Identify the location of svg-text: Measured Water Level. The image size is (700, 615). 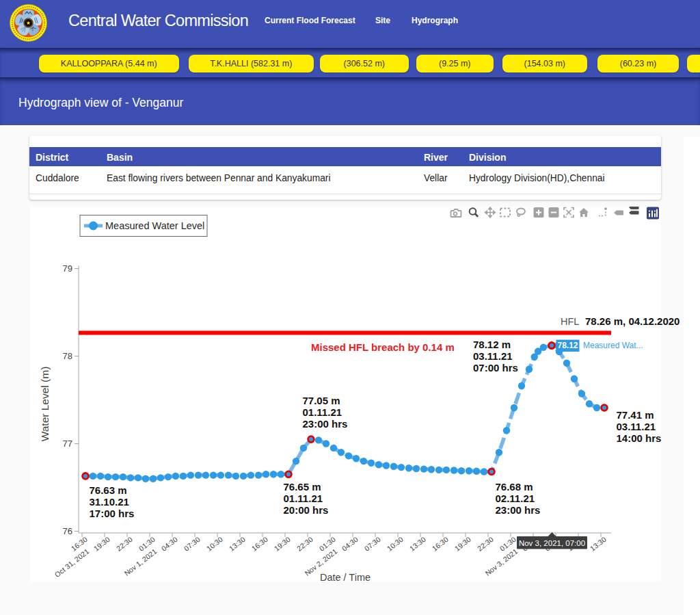
(154, 226).